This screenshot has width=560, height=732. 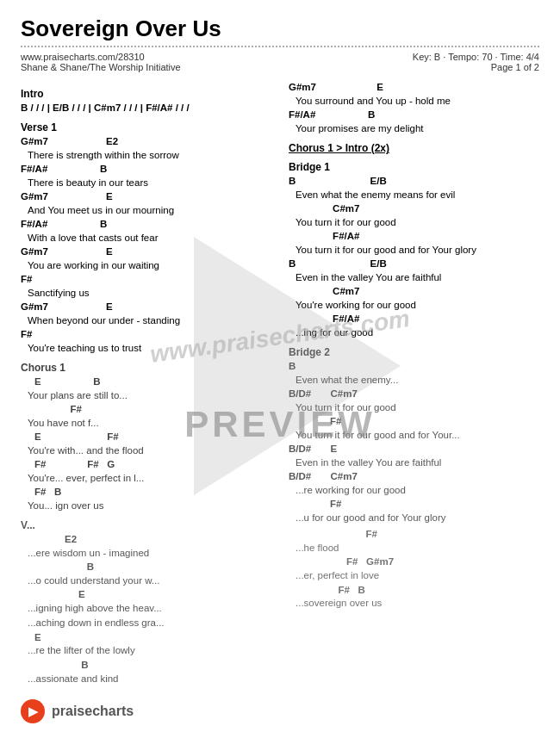 I want to click on bridge1-line-3: F#/A# You turn it for our good and for Y…, so click(x=414, y=243).